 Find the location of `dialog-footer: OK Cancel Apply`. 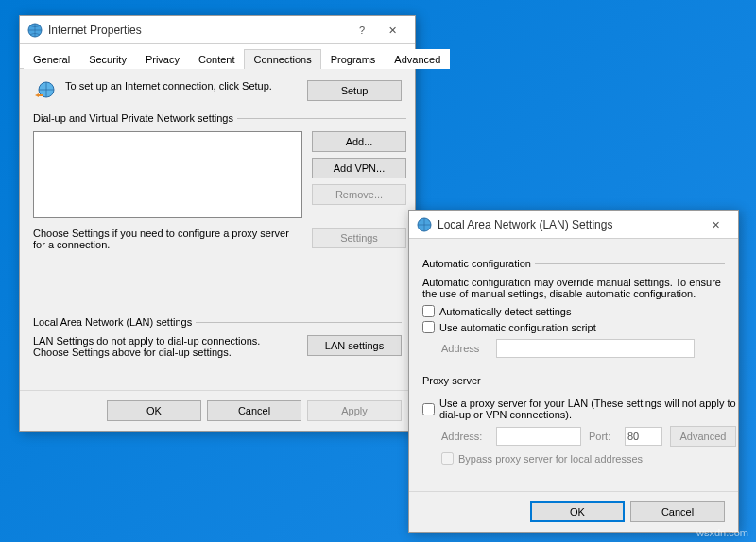

dialog-footer: OK Cancel Apply is located at coordinates (217, 410).